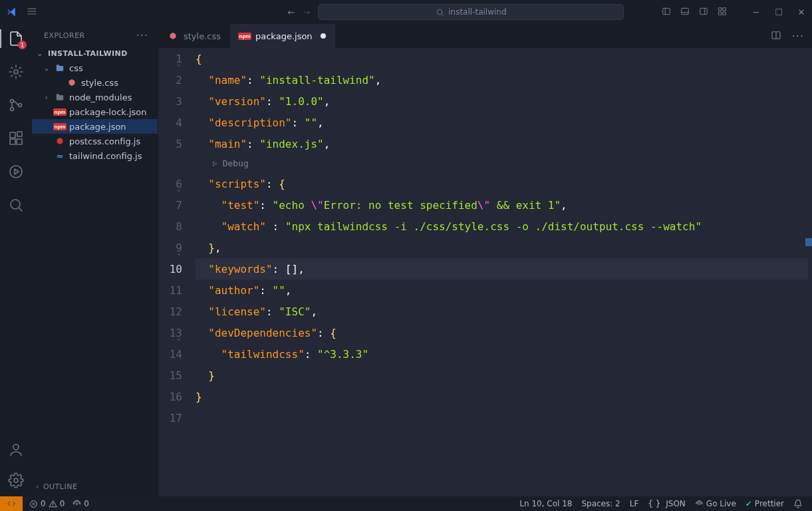 This screenshot has height=511, width=812. Describe the element at coordinates (76, 68) in the screenshot. I see `tree-item-label: css` at that location.